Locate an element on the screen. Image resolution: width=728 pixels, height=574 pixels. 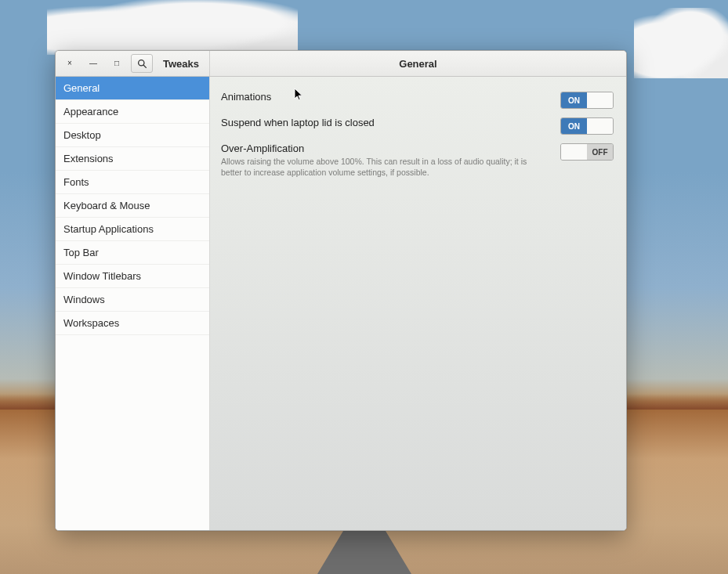
sidebar-item-top-bar: Top Bar is located at coordinates (132, 253).